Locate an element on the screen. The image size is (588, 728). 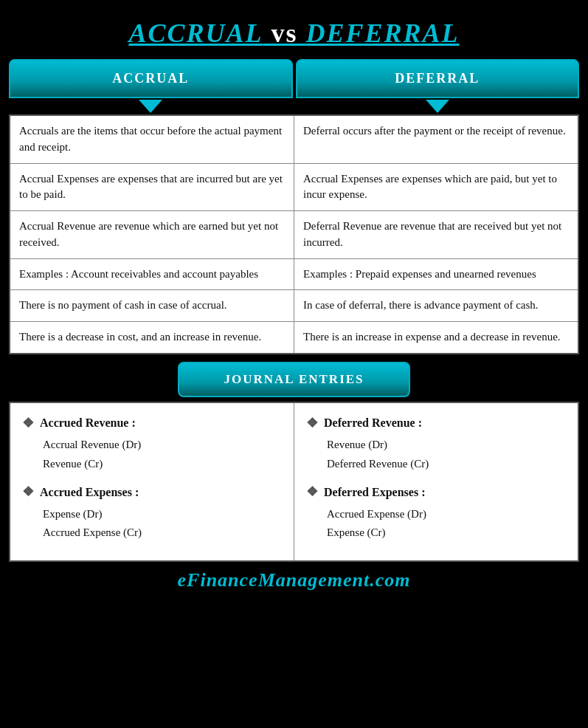
row5-right: In case of deferral, there is advance pa… is located at coordinates (436, 306).